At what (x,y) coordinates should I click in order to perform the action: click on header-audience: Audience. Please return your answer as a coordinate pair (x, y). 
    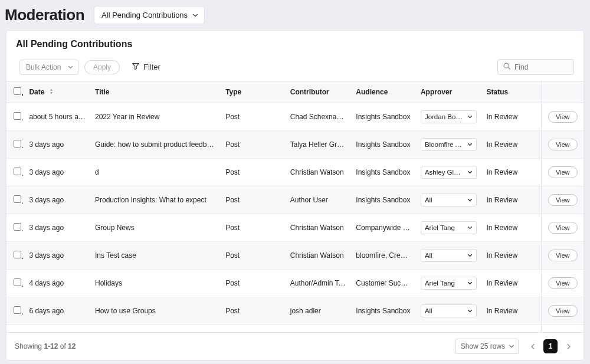
    Looking at the image, I should click on (384, 92).